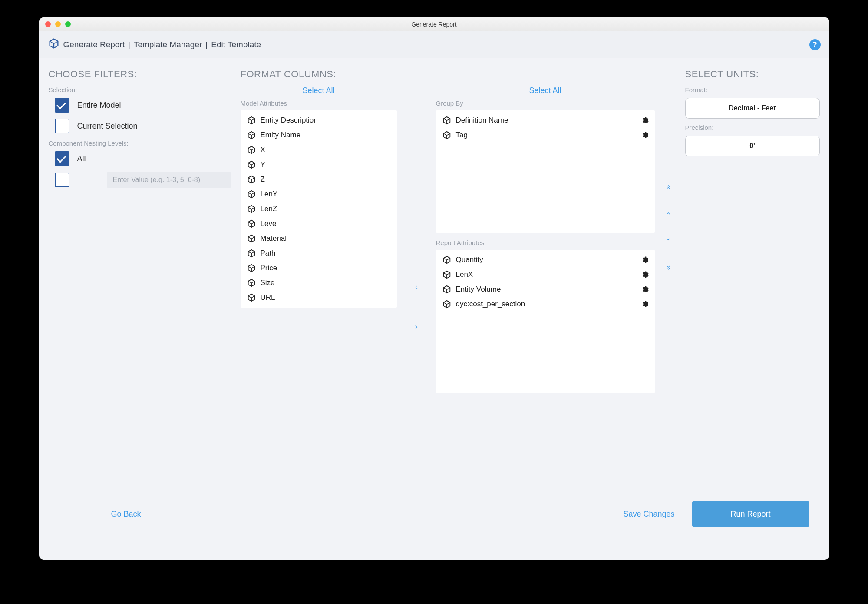 The image size is (868, 604). Describe the element at coordinates (82, 159) in the screenshot. I see `nesting-all-label: All` at that location.